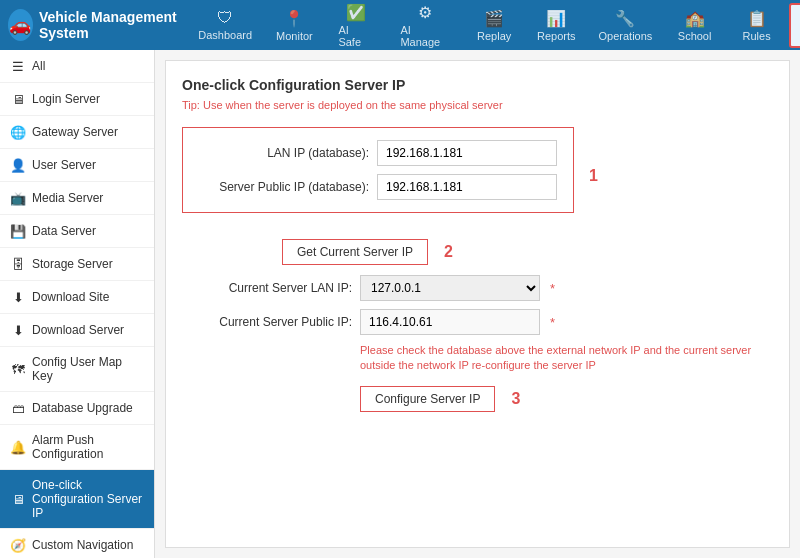  What do you see at coordinates (625, 26) in the screenshot?
I see `tab-operations: 🔧 Operations` at bounding box center [625, 26].